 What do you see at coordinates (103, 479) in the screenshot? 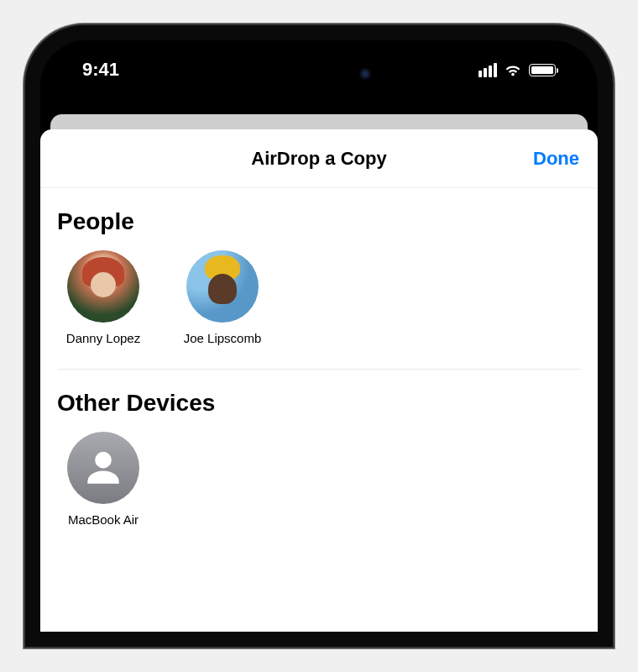
I see `airdrop-device: MacBook Air` at bounding box center [103, 479].